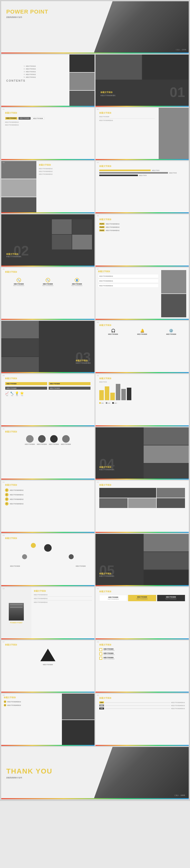  Describe the element at coordinates (142, 134) in the screenshot. I see `slide-image-right: 002 标题文字添加 标题文字添加副标 标题文字添加副标题此处` at that location.